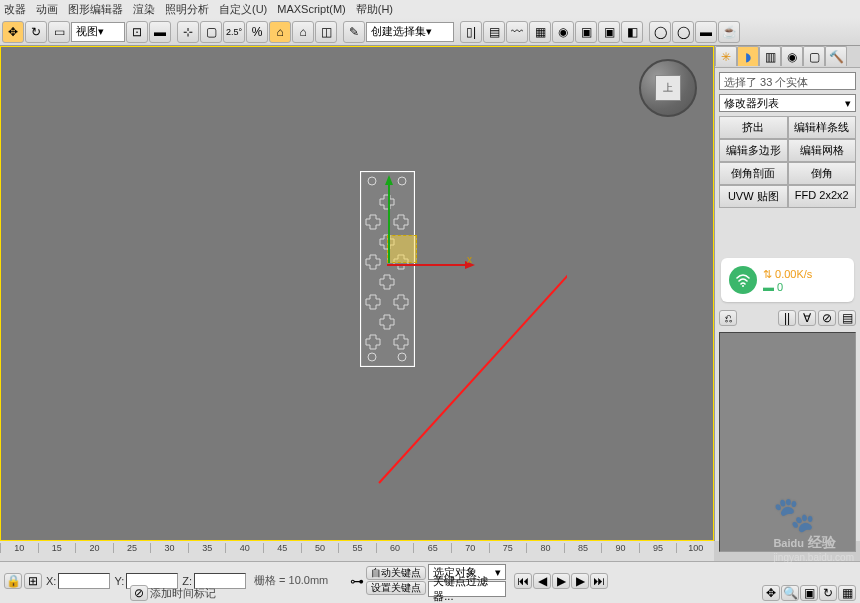  Describe the element at coordinates (430, 582) in the screenshot. I see `status-bar: 🔒 ⊞ X: Y: Z: 栅格 = 10.0mm ⊶ 自动关键点 设置关键点 选…` at that location.